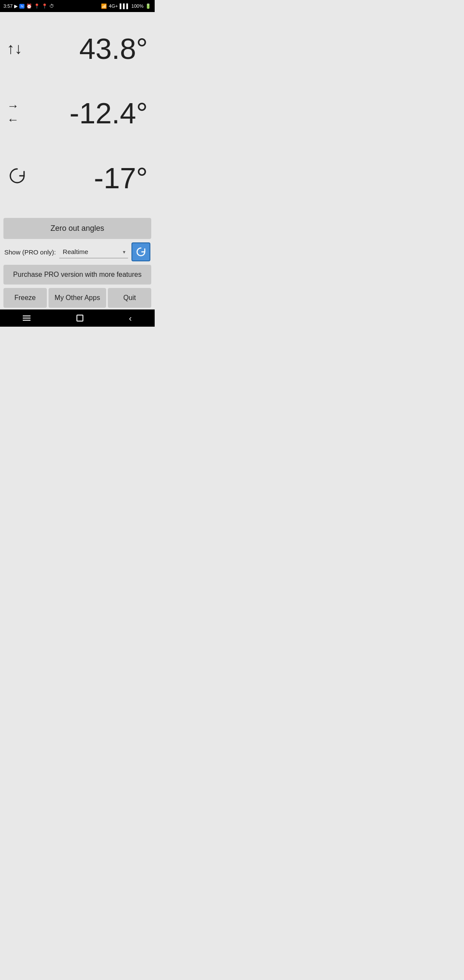 This screenshot has height=980, width=464. What do you see at coordinates (17, 178) in the screenshot?
I see `rotation-icon` at bounding box center [17, 178].